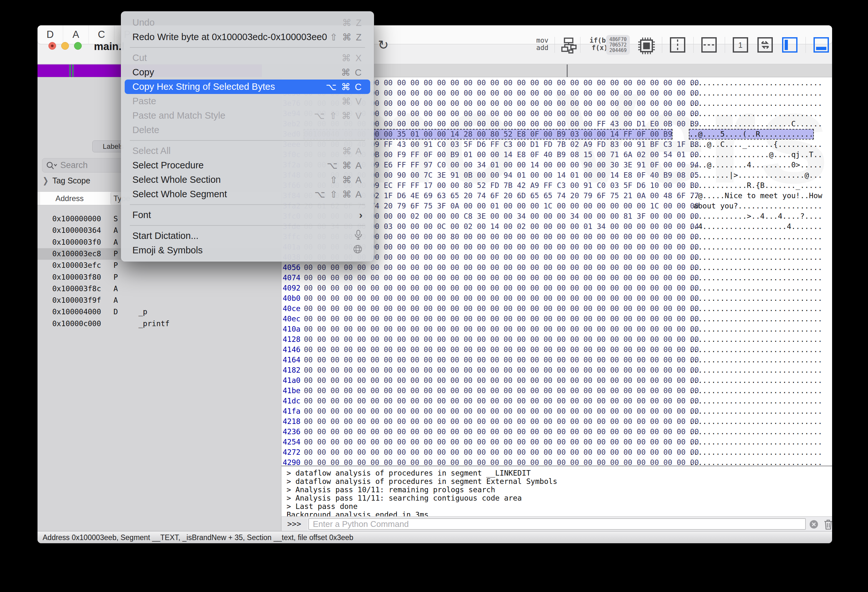  I want to click on hex-row: 416400 00 00 00 00 00 00 00 00 00 00 00 …, so click(557, 360).